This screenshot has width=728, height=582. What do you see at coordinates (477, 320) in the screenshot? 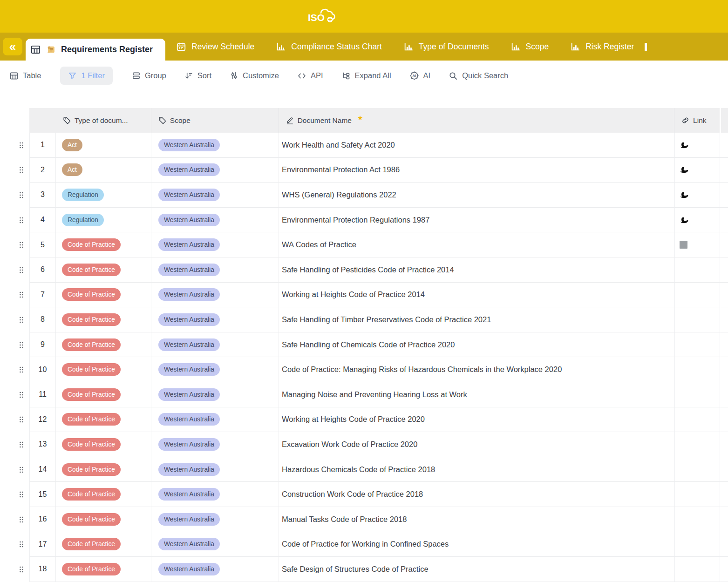
I see `document-name: Safe Handling of Timber Preservatives Co…` at bounding box center [477, 320].